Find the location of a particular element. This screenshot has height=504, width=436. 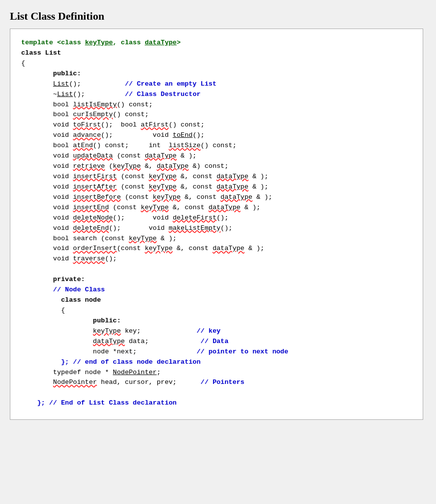

private-label: private: is located at coordinates (217, 280).